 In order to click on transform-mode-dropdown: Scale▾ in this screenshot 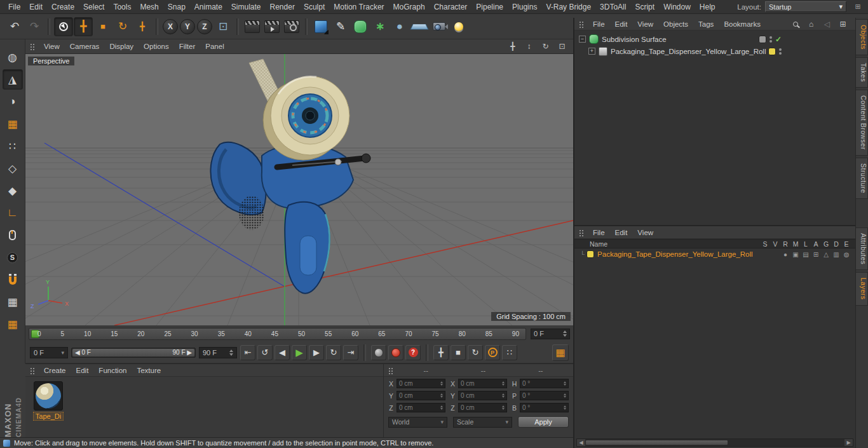, I will do `click(483, 422)`.